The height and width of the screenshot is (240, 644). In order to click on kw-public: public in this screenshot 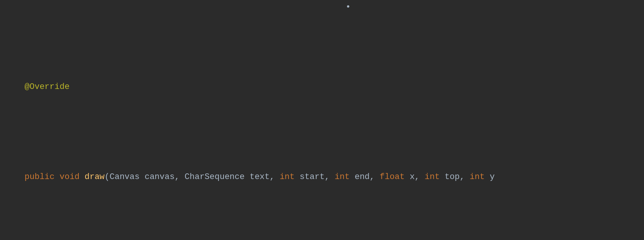, I will do `click(39, 177)`.